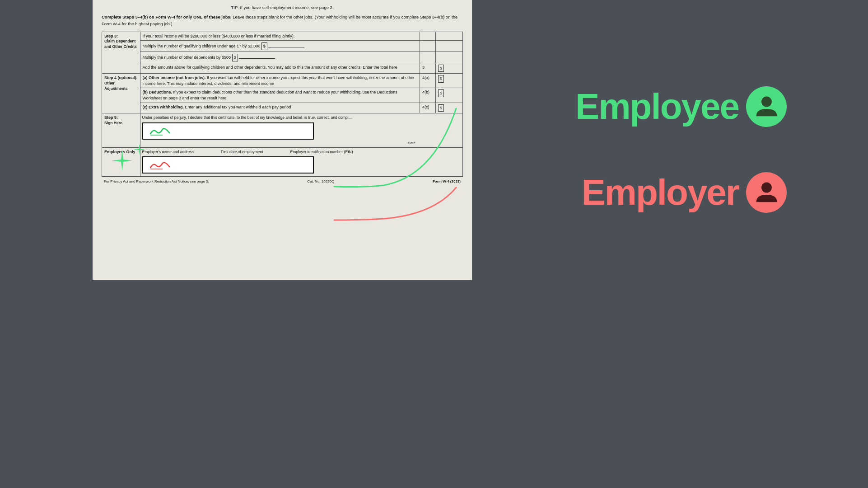 This screenshot has width=868, height=488. Describe the element at coordinates (766, 192) in the screenshot. I see `employer-avatar` at that location.